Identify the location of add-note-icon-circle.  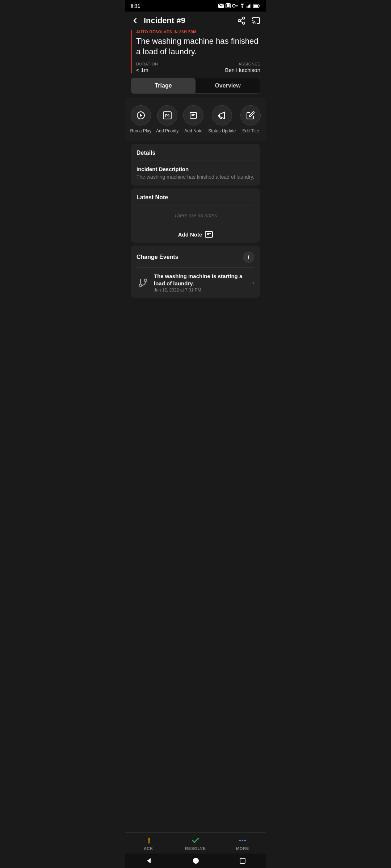
(193, 115).